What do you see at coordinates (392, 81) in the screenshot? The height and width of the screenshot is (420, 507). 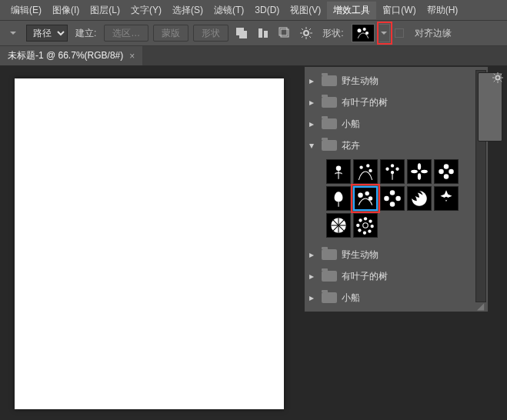 I see `tree-item-wildlife: ▸ 野生动物` at bounding box center [392, 81].